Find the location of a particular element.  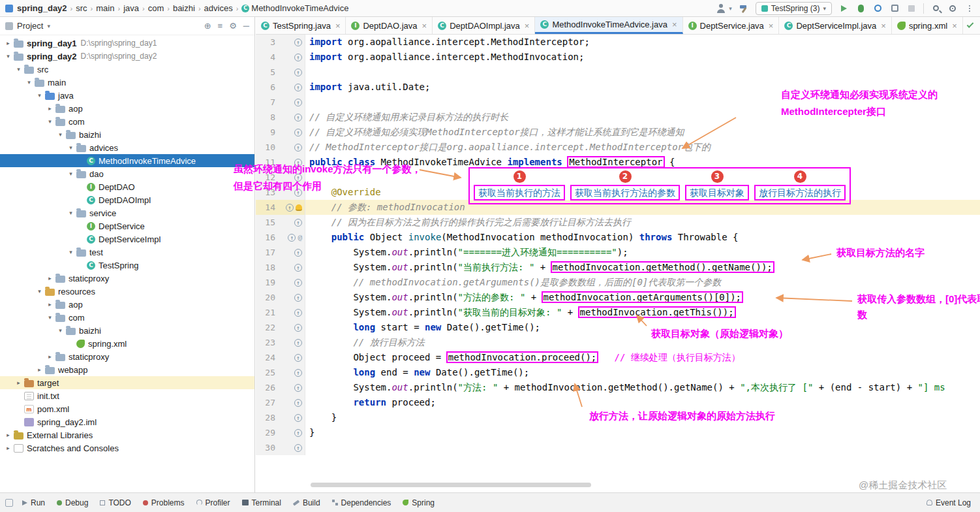

tree-item: ▸ Scratches and Consoles is located at coordinates (127, 448).